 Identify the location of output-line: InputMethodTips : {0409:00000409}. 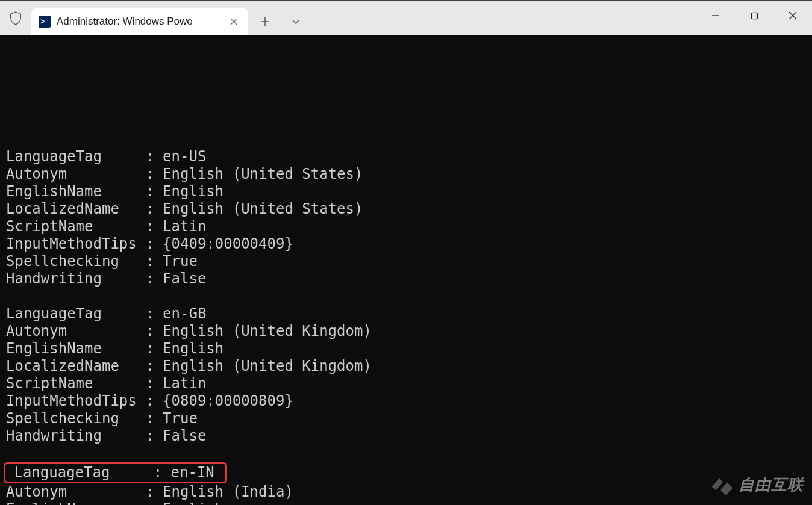
(406, 244).